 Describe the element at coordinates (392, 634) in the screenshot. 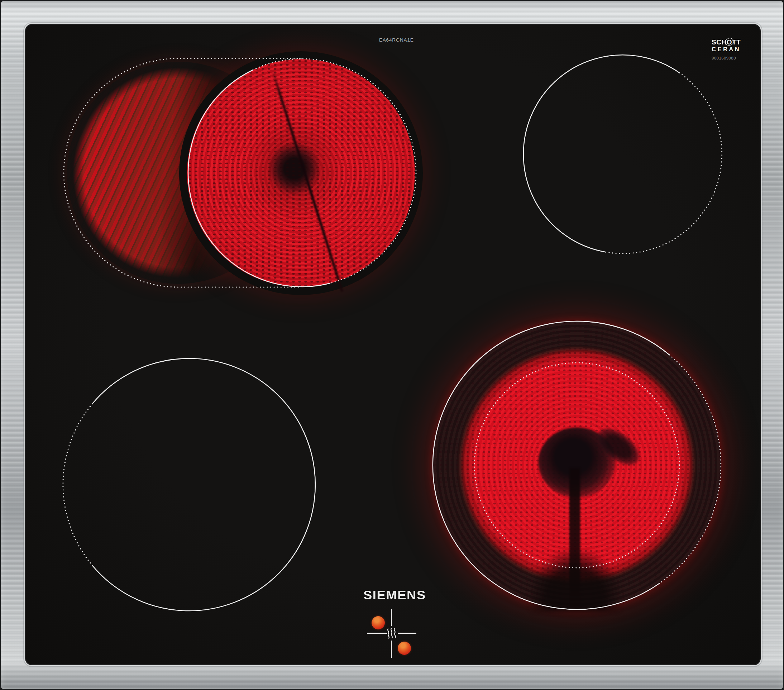

I see `residual-heat-indicator-cluster` at that location.